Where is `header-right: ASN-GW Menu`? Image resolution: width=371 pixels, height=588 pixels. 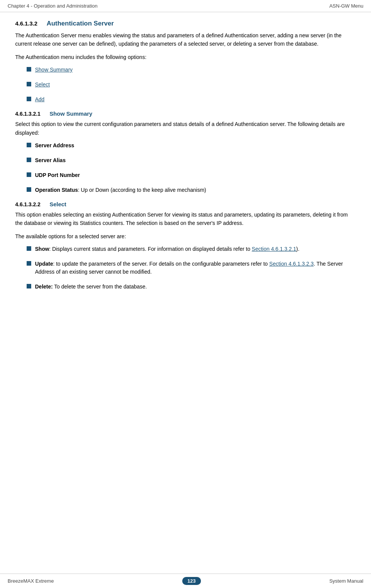 header-right: ASN-GW Menu is located at coordinates (346, 6).